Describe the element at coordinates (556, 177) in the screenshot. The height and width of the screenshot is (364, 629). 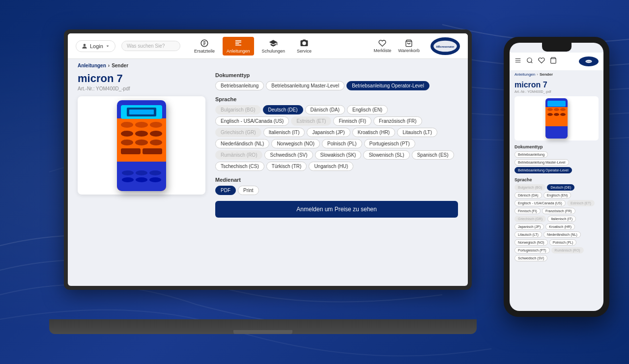
I see `phone: HBcresonator Anleitungen › Sender micron…` at that location.